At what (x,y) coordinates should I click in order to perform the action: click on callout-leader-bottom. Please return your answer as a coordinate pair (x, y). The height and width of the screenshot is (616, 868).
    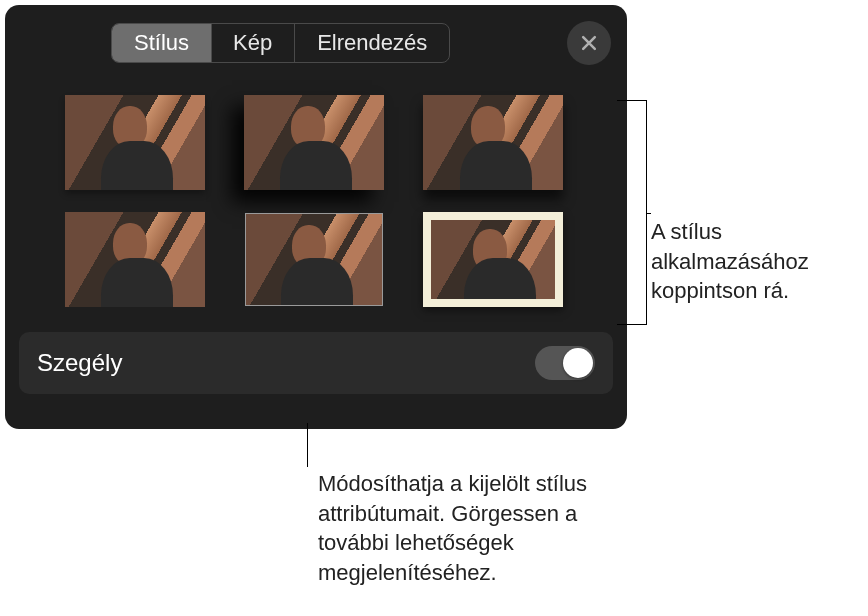
    Looking at the image, I should click on (307, 445).